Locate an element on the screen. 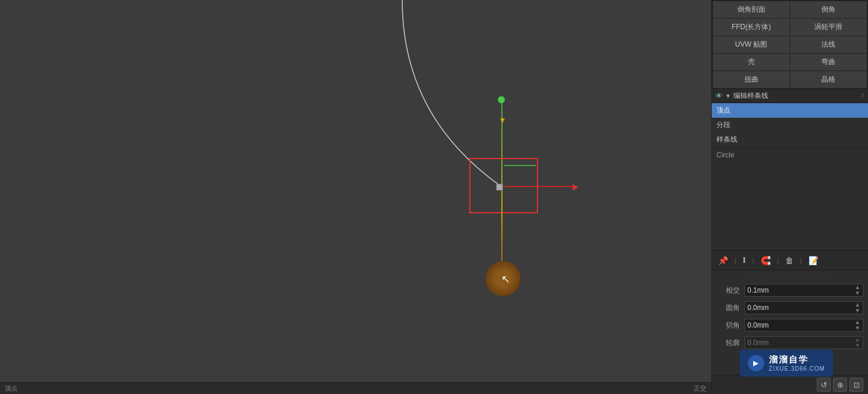 This screenshot has height=394, width=868. delete-icon: 🗑 is located at coordinates (789, 261).